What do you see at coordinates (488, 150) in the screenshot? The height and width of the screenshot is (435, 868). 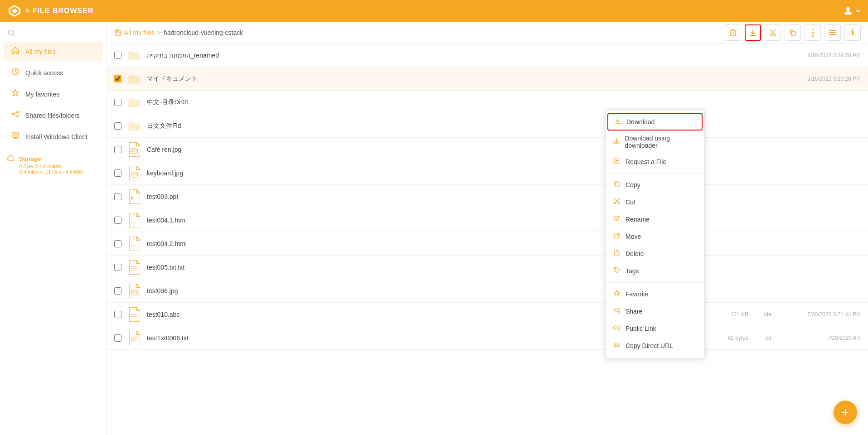 I see `table-row: Café ren.jpg` at bounding box center [488, 150].